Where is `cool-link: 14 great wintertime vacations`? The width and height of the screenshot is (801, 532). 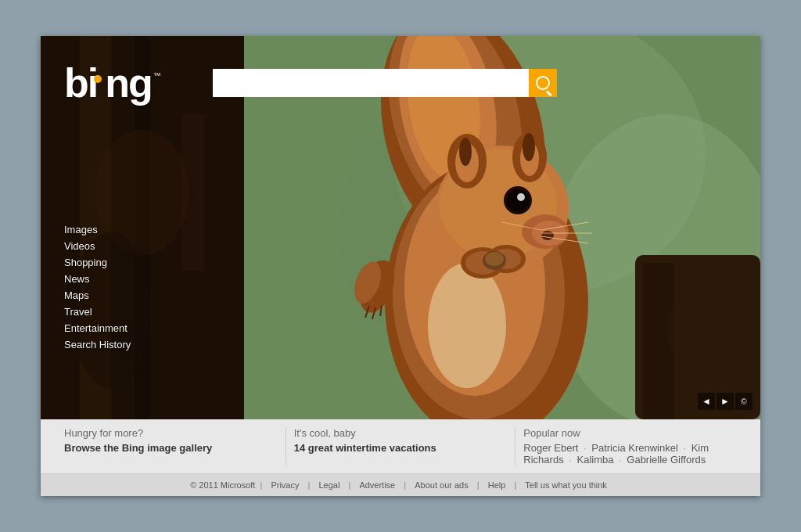
cool-link: 14 great wintertime vacations is located at coordinates (365, 448).